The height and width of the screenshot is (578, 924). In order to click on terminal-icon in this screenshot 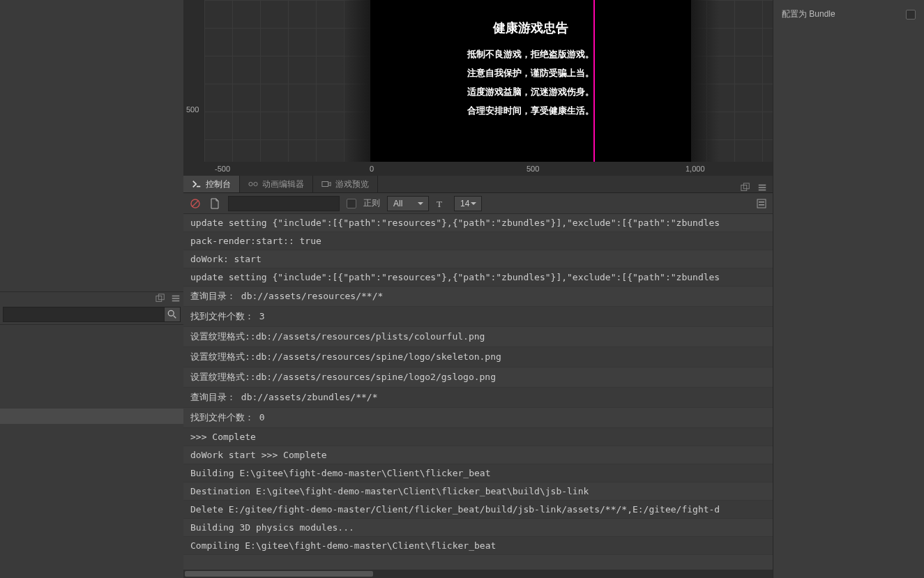, I will do `click(197, 184)`.